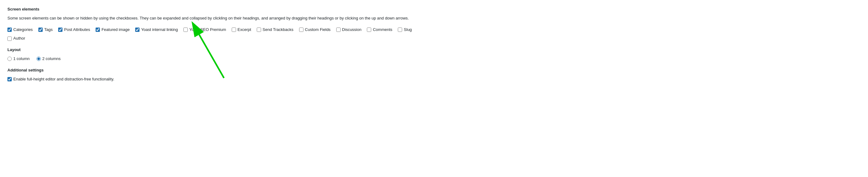 The width and height of the screenshot is (868, 177). What do you see at coordinates (301, 30) in the screenshot?
I see `custom-fields-checkbox` at bounding box center [301, 30].